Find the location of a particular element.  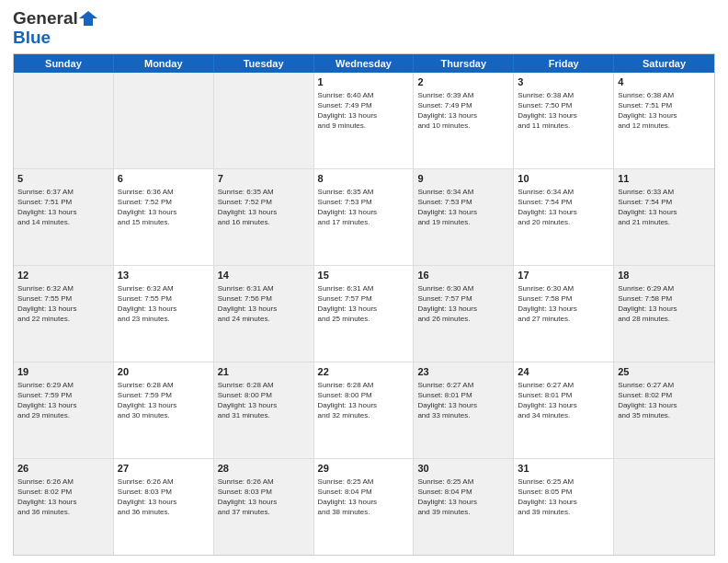

calendar-cell: 25Sunrise: 6:27 AM Sunset: 8:02 PM Dayli… is located at coordinates (664, 410).